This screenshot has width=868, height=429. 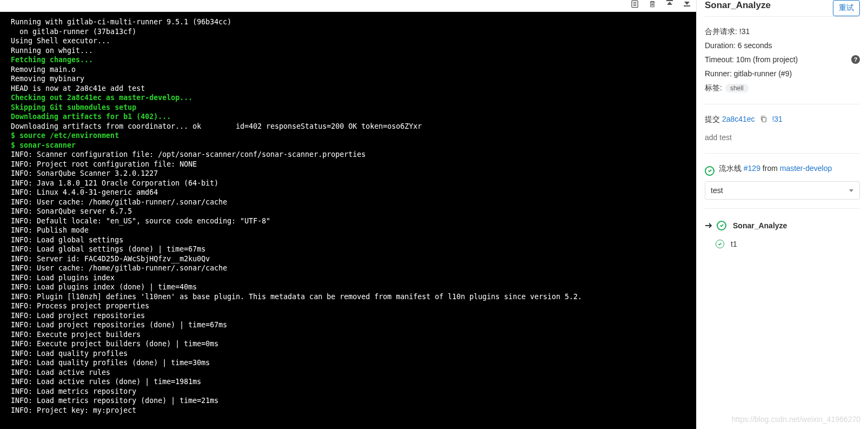 What do you see at coordinates (770, 168) in the screenshot?
I see `pipeline-from: from` at bounding box center [770, 168].